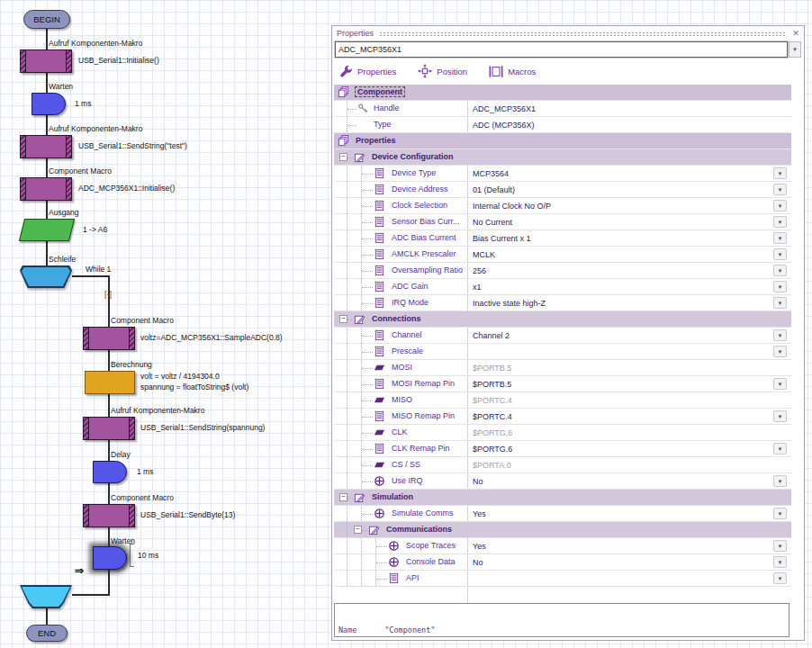  I want to click on tab-macros: Macros, so click(512, 72).